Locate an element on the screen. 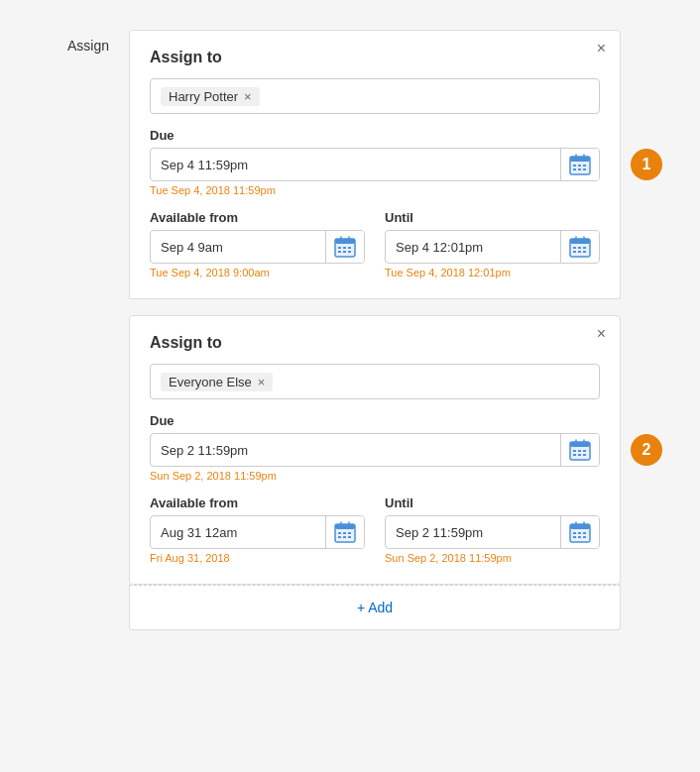 This screenshot has width=700, height=772. panel1-until-group: Until Sep 4 12:01pm is located at coordinates (492, 244).